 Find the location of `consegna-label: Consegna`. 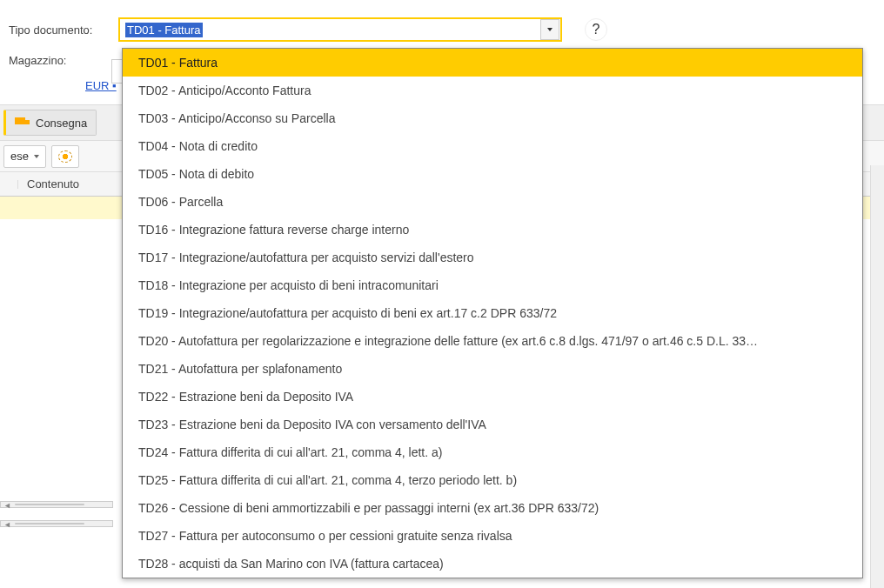

consegna-label: Consegna is located at coordinates (61, 124).